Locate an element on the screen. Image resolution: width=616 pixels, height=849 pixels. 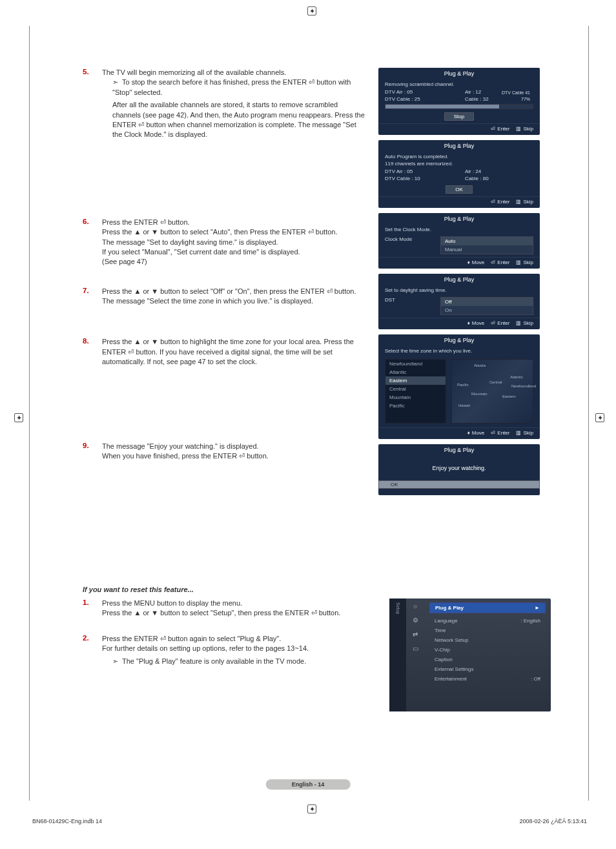
step-6-line4: If you select "Manual", "Set current dat… is located at coordinates (220, 252).